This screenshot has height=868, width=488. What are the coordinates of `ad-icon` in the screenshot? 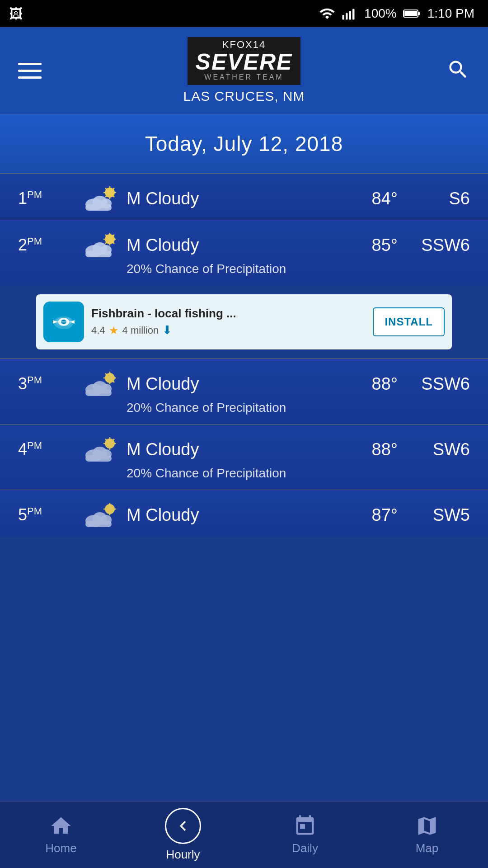 It's located at (64, 322).